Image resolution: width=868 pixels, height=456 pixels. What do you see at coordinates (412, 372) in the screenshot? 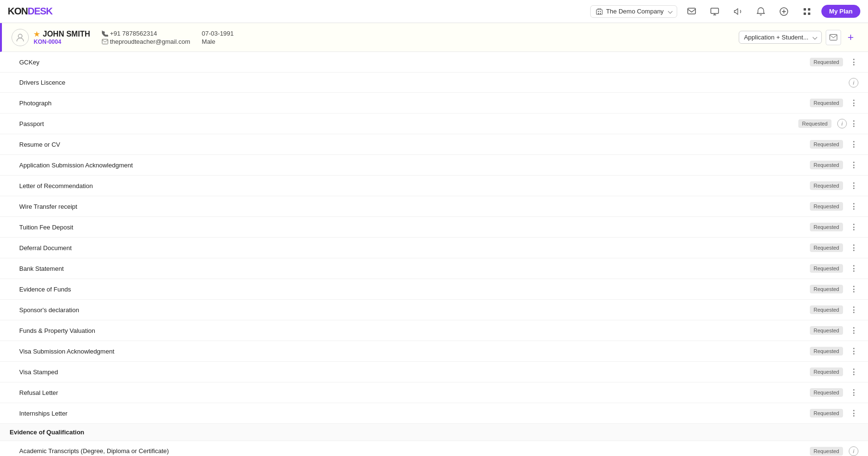
I see `document-name: Visa Stamped` at bounding box center [412, 372].